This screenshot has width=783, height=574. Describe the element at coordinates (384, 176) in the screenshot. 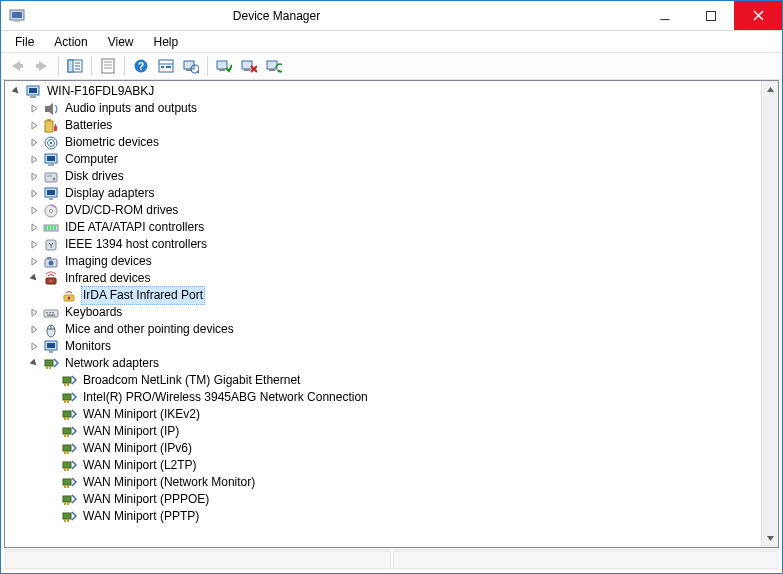

I see `tree-item: Disk drives` at that location.